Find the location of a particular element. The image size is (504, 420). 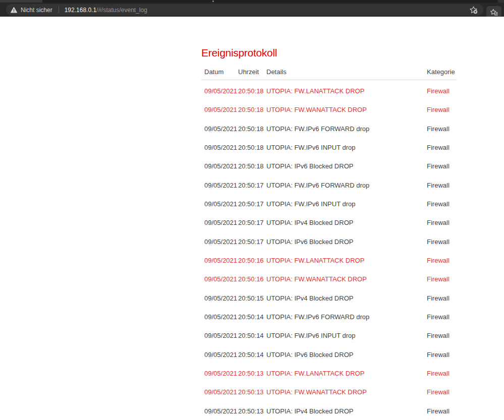

address-bar: Nicht sicher 192.168.0.1/#/status/event_… is located at coordinates (245, 10).